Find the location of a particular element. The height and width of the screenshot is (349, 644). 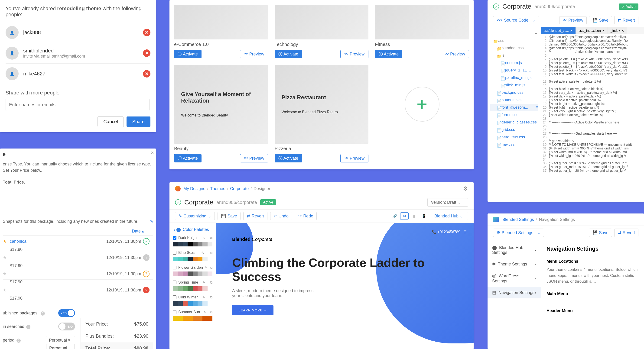

settings-nav-item: ⬤ Blended Hub Settings› is located at coordinates (514, 250).